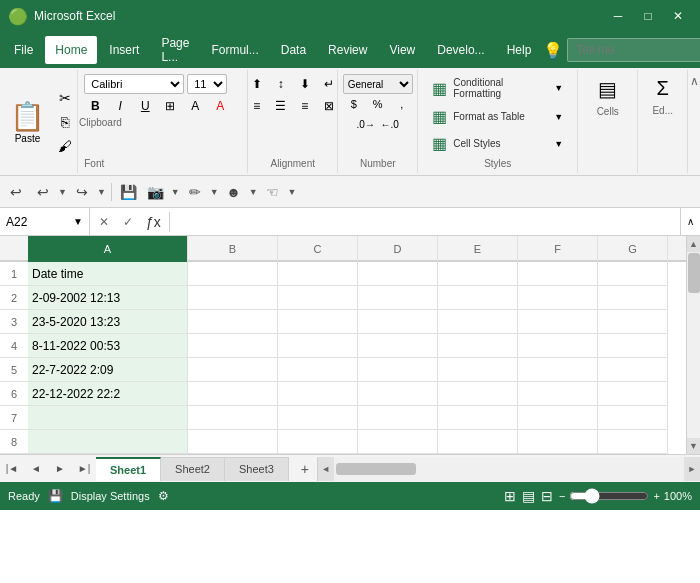  Describe the element at coordinates (354, 104) in the screenshot. I see `currency-button: $` at that location.